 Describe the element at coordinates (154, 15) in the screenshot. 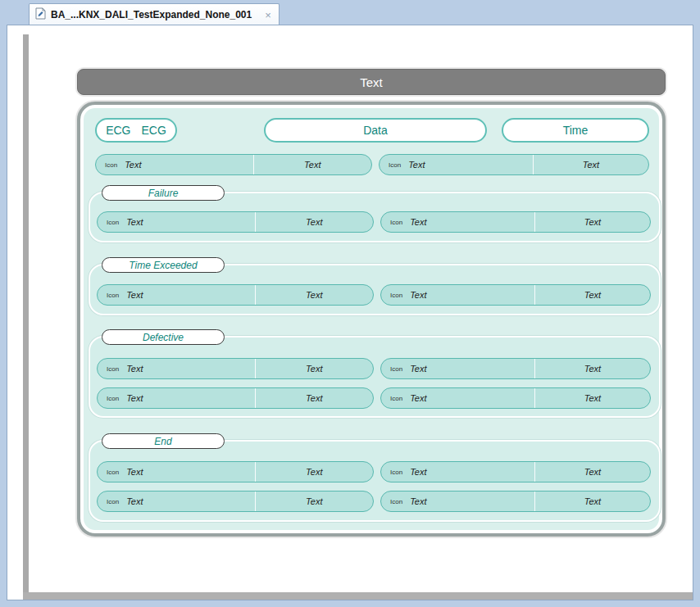

I see `tab-document: BA_...KNX_DALI_TestExpanded_None_001 ×` at that location.